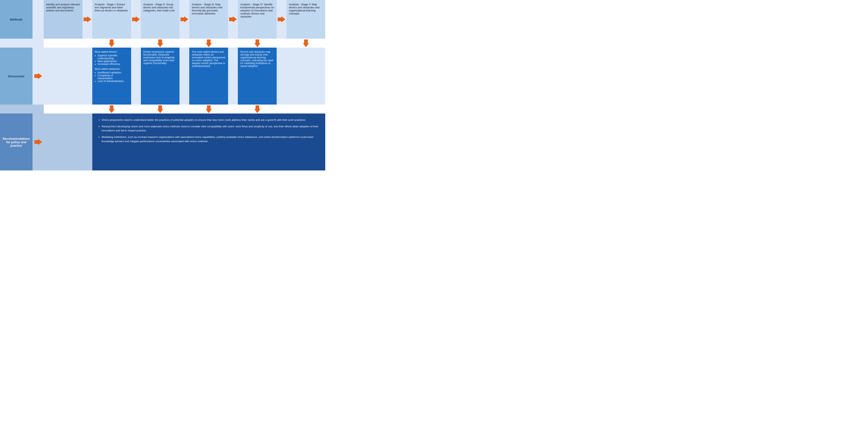 The width and height of the screenshot is (868, 430). Describe the element at coordinates (162, 142) in the screenshot. I see `recommendations-row: Recommendations for policy and practice …` at that location.